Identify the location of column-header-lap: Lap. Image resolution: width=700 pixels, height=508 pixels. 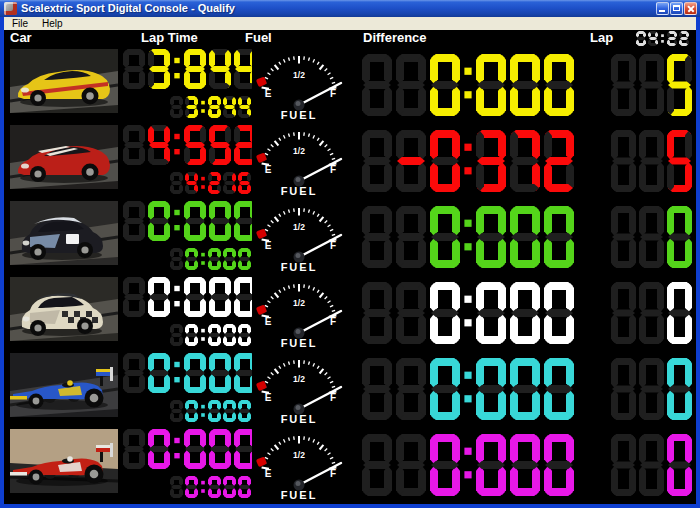
(602, 38).